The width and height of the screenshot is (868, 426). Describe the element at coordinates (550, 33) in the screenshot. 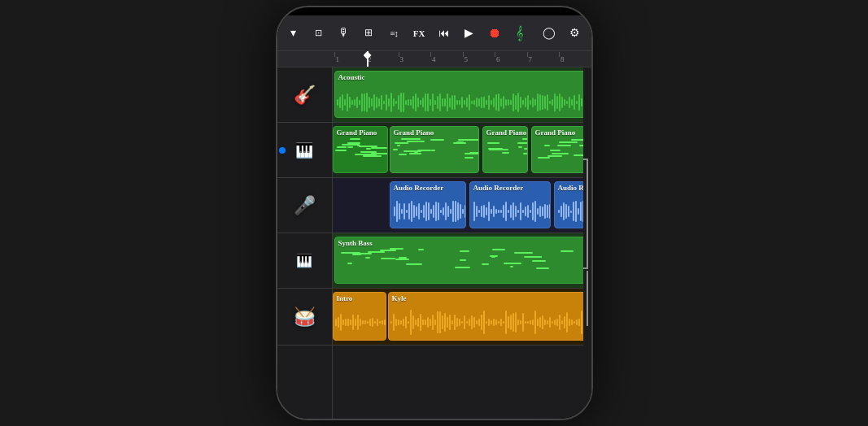

I see `headphones-button: ◯` at that location.